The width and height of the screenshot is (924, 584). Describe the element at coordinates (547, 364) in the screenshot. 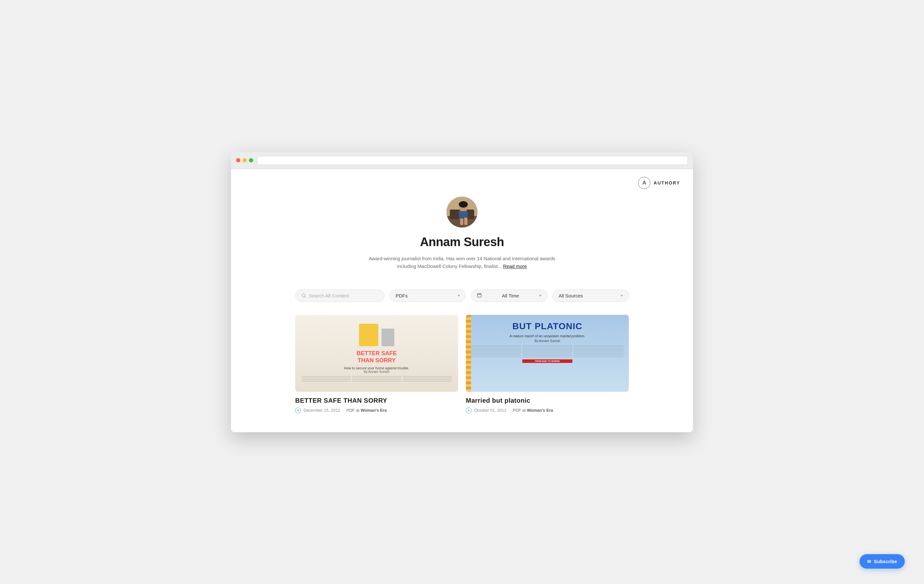

I see `article-card-2: BUT PLATONIC A mature report of an unspo…` at that location.